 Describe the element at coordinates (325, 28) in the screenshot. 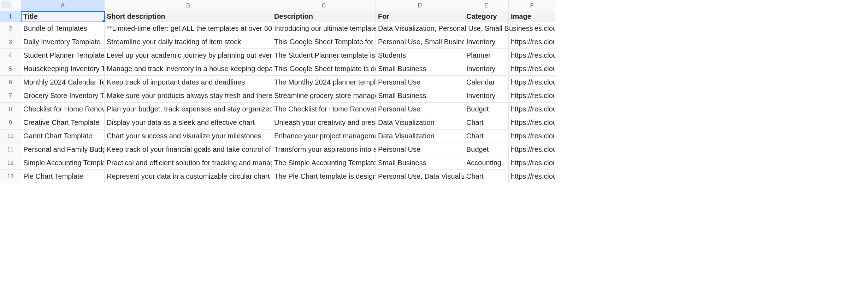

I see `cell-text: Introducing our ultimate template bund` at that location.